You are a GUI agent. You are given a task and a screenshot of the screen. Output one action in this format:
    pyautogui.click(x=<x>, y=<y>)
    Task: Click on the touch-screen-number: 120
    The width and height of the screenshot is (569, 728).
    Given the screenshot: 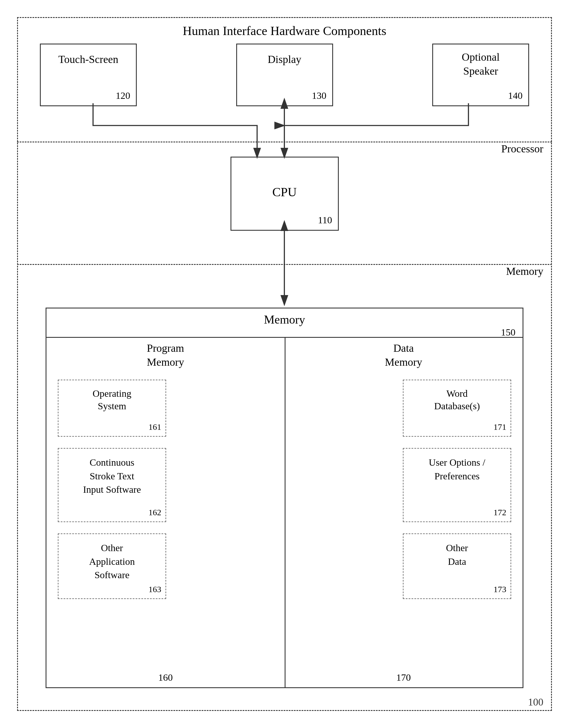 What is the action you would take?
    pyautogui.click(x=123, y=96)
    